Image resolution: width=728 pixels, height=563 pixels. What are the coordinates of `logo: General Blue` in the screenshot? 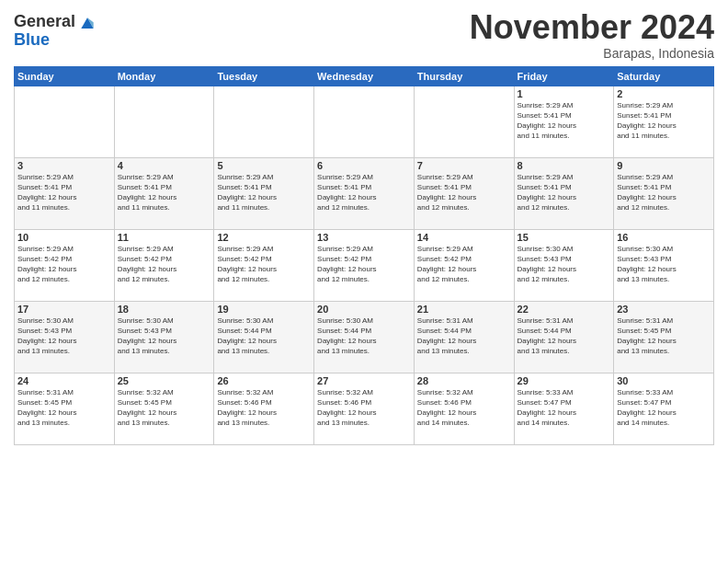 It's located at (55, 31).